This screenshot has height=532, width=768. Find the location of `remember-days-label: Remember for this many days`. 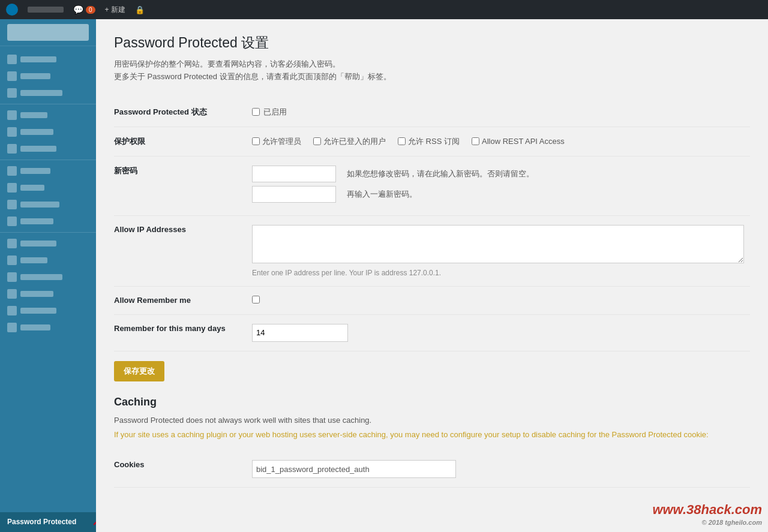

remember-days-label: Remember for this many days is located at coordinates (180, 332).